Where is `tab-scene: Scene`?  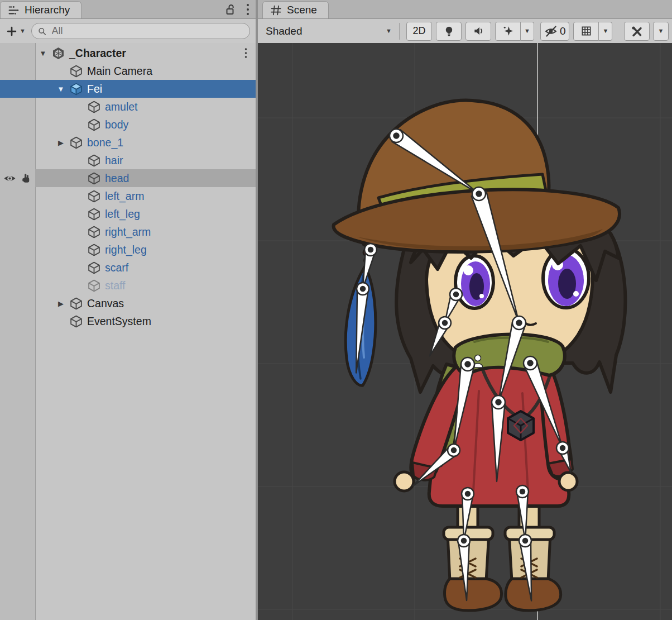
tab-scene: Scene is located at coordinates (296, 10).